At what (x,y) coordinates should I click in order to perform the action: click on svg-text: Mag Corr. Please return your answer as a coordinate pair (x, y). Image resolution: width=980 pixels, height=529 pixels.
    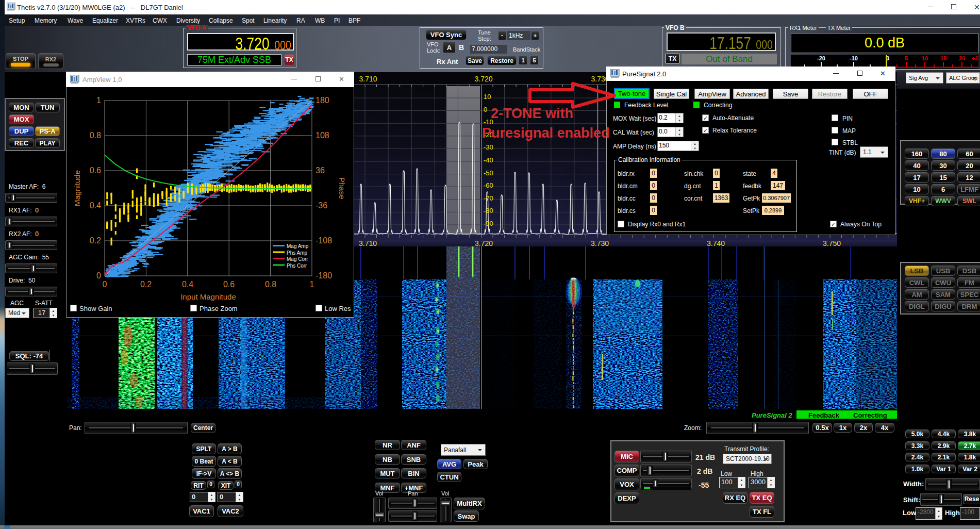
    Looking at the image, I should click on (297, 259).